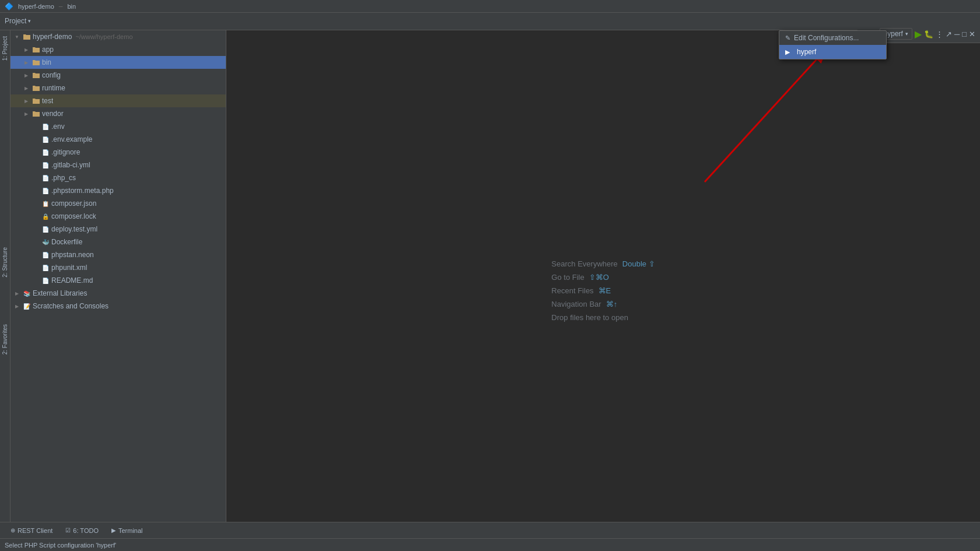 Image resolution: width=980 pixels, height=551 pixels. I want to click on tree-arrow-env-example, so click(36, 139).